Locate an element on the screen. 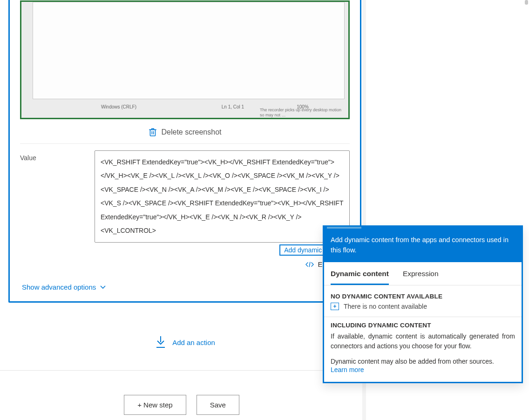 Image resolution: width=529 pixels, height=420 pixels. value-field-label: Value is located at coordinates (57, 156).